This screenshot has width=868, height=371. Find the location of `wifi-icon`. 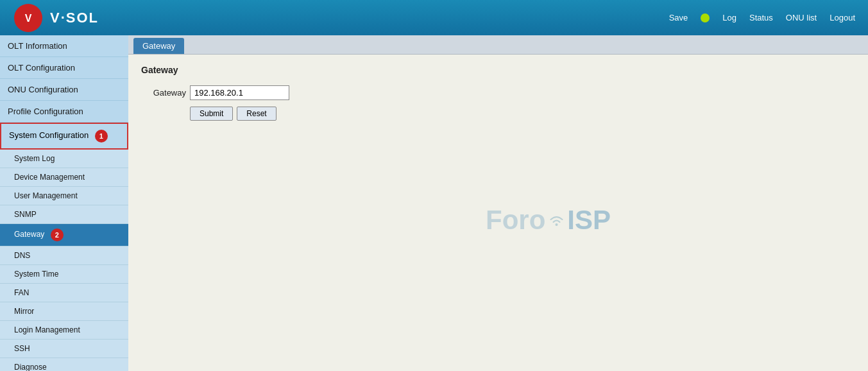

wifi-icon is located at coordinates (556, 220).